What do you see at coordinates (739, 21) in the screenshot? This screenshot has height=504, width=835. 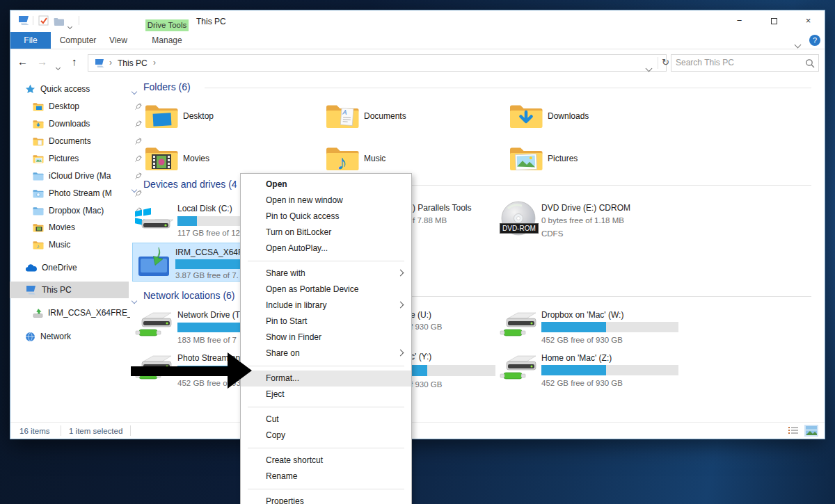 I see `minimize-button: −` at bounding box center [739, 21].